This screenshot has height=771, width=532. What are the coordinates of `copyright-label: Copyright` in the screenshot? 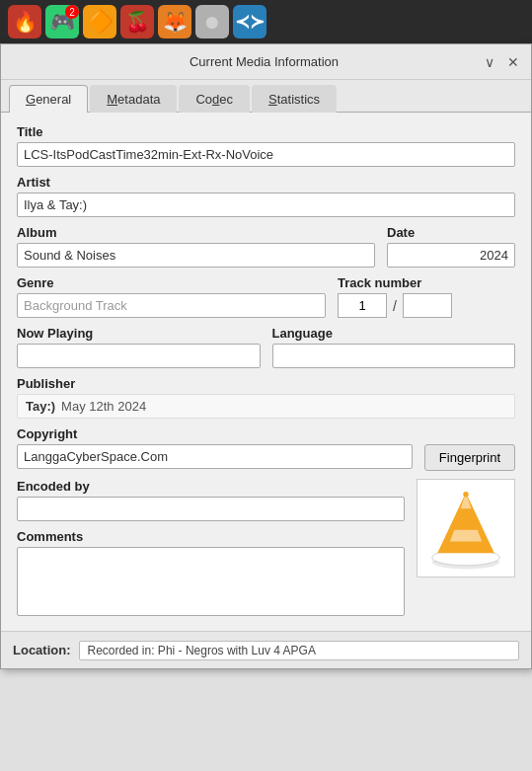 It's located at (215, 434).